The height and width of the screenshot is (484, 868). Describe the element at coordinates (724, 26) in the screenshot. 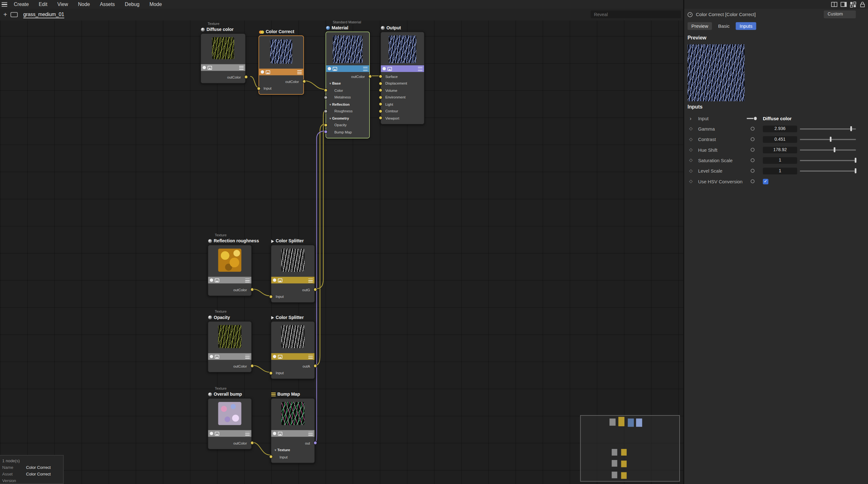

I see `tab-basic: Basic` at that location.